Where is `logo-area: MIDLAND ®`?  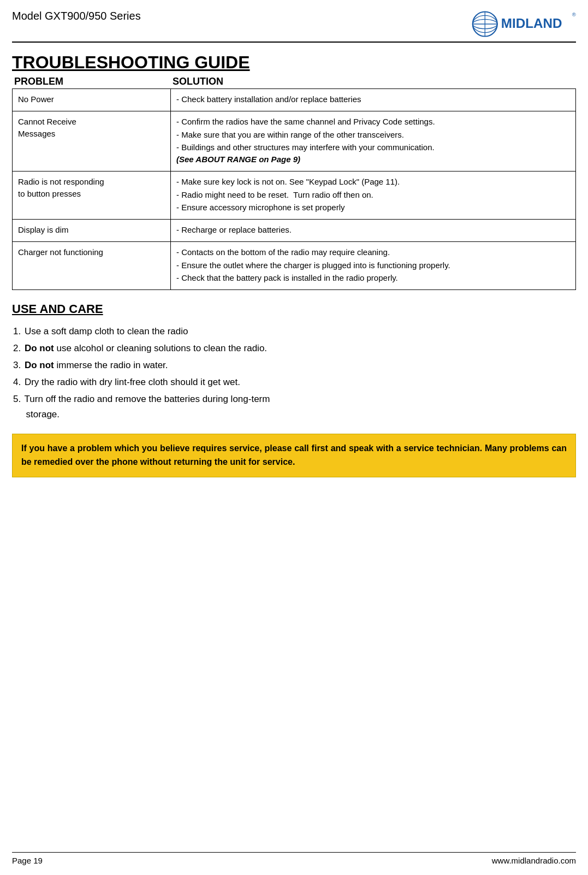
logo-area: MIDLAND ® is located at coordinates (524, 24).